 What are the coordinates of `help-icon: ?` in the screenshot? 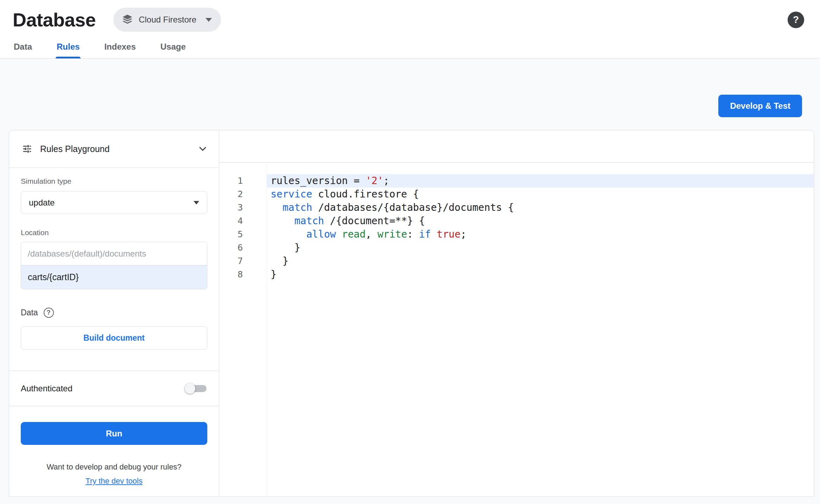 It's located at (796, 20).